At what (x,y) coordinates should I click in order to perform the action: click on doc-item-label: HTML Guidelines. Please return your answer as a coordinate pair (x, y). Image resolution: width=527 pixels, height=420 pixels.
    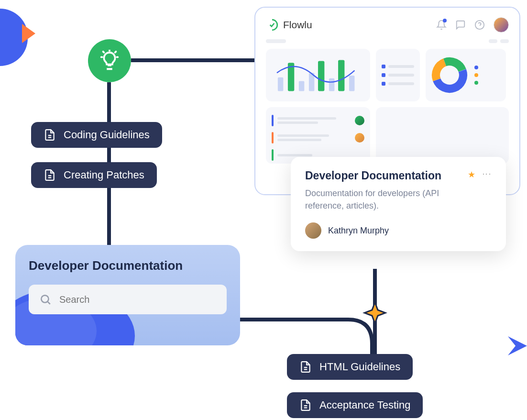
    Looking at the image, I should click on (360, 367).